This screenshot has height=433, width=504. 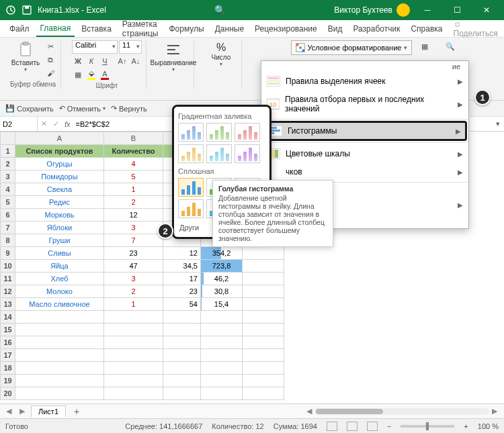 I want to click on cell-D15, so click(x=222, y=330).